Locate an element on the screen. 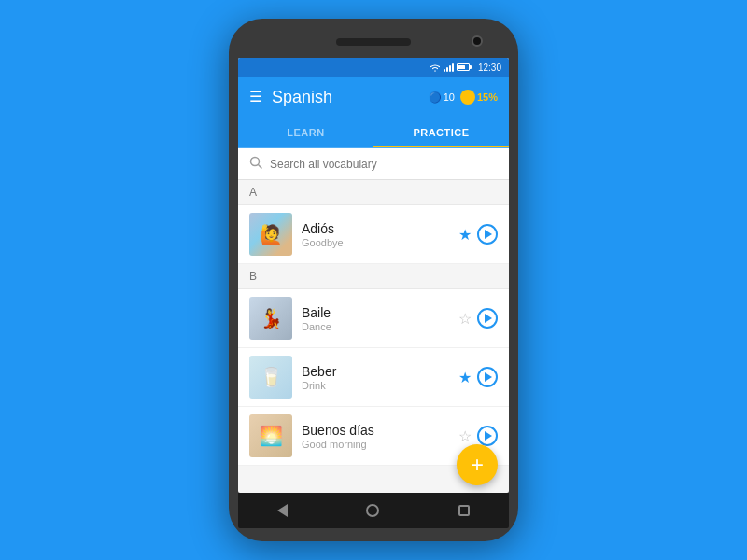  vocab-word: Adiós is located at coordinates (375, 229).